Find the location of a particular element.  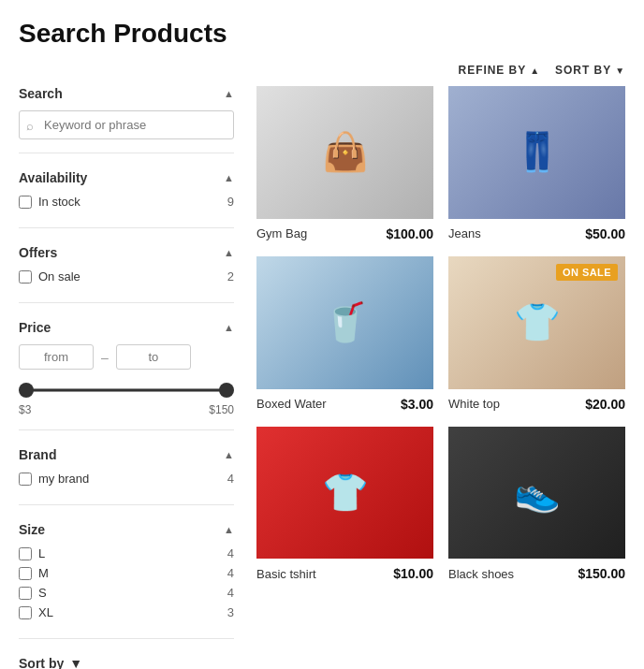

product-image-wrapper: 👕 is located at coordinates (344, 493).